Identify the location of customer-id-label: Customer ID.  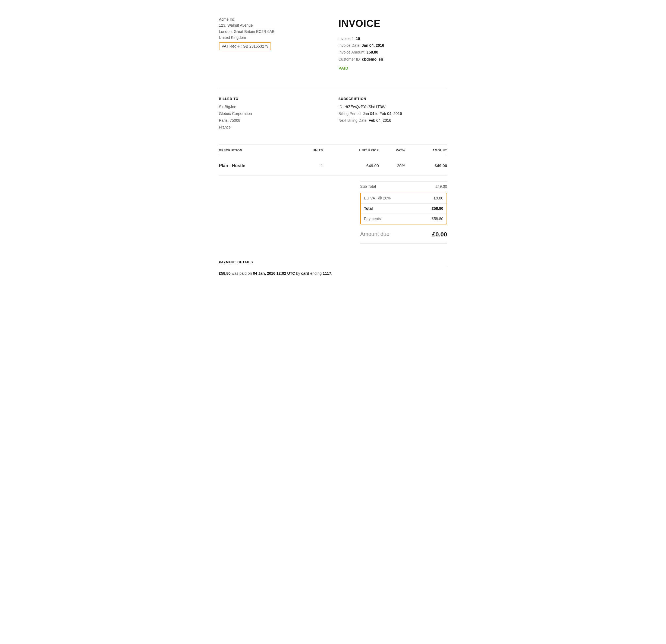
(349, 60).